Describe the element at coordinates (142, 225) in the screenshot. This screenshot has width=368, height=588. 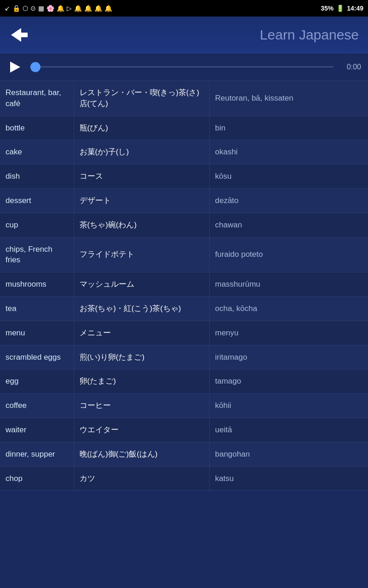
I see `japanese-word: 茶(ちゃ)碗(わん)` at that location.